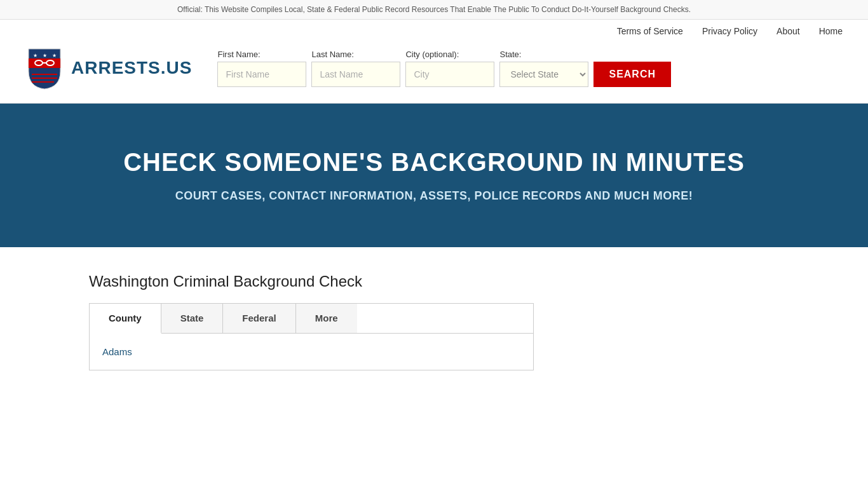 Image resolution: width=868 pixels, height=488 pixels. What do you see at coordinates (193, 318) in the screenshot?
I see `tab-state: State` at bounding box center [193, 318].